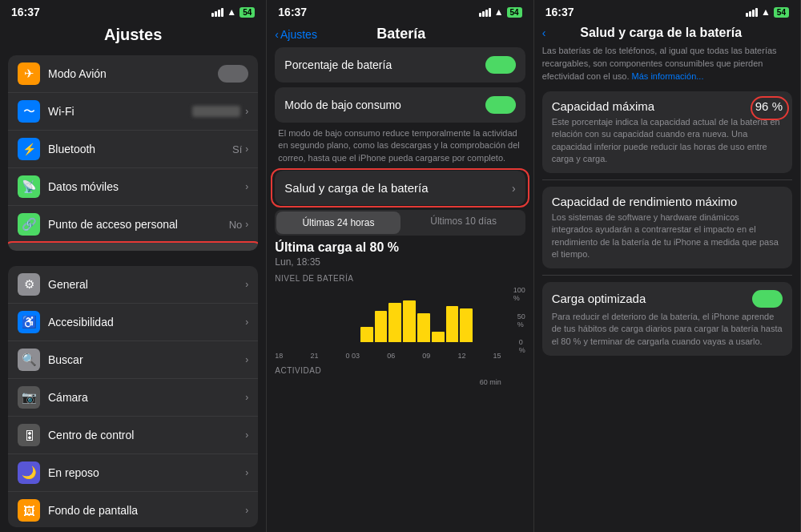 The height and width of the screenshot is (532, 801). What do you see at coordinates (299, 34) in the screenshot?
I see `back-label-2: Ajustes` at bounding box center [299, 34].